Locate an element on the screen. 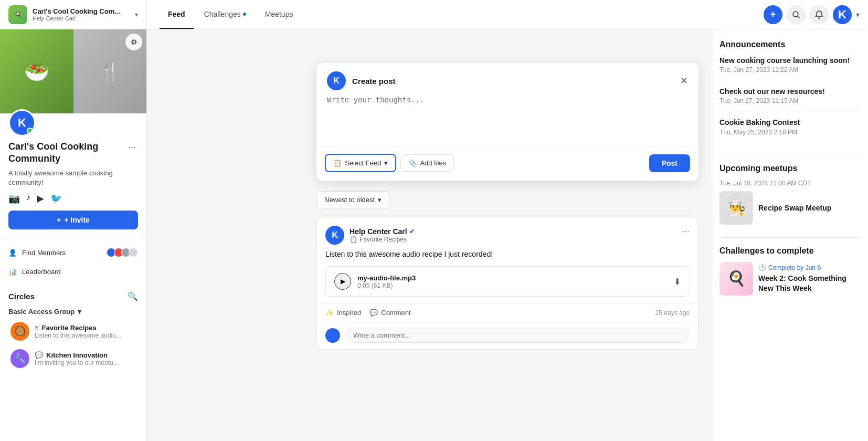 The width and height of the screenshot is (868, 441). user-avatar-btn: K is located at coordinates (842, 15).